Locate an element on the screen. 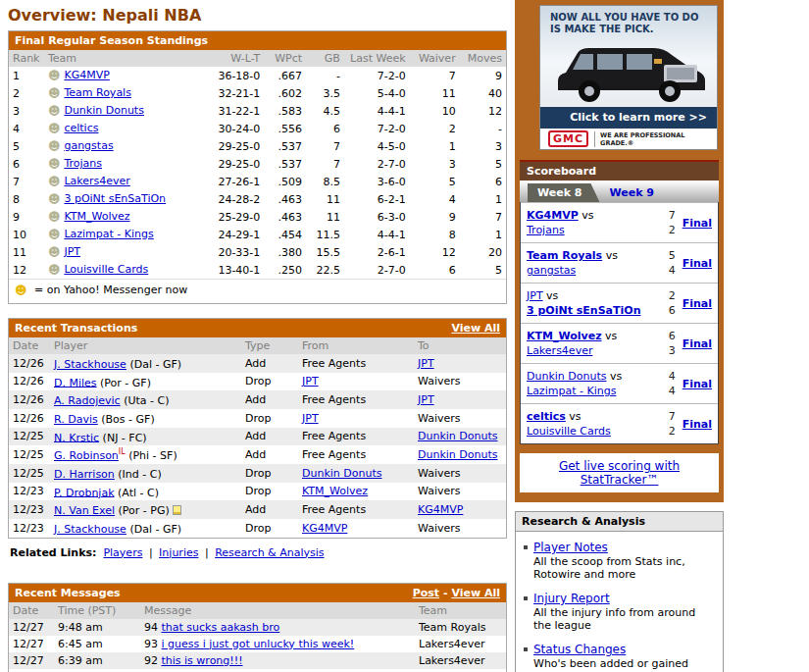 The height and width of the screenshot is (672, 809). matchup-team2-link: Lakers4ever is located at coordinates (559, 351).